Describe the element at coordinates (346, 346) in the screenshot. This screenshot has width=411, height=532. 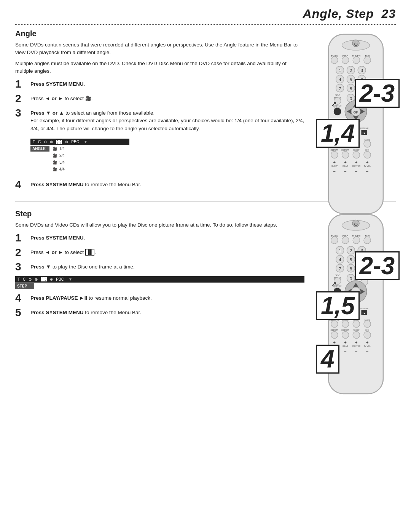
I see `svg-text: REAR` at that location.